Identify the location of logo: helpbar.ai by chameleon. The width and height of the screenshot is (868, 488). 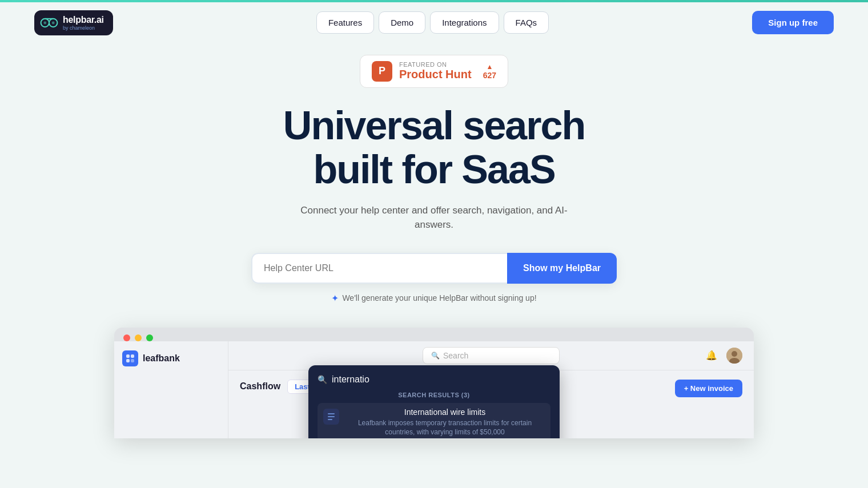
(74, 23).